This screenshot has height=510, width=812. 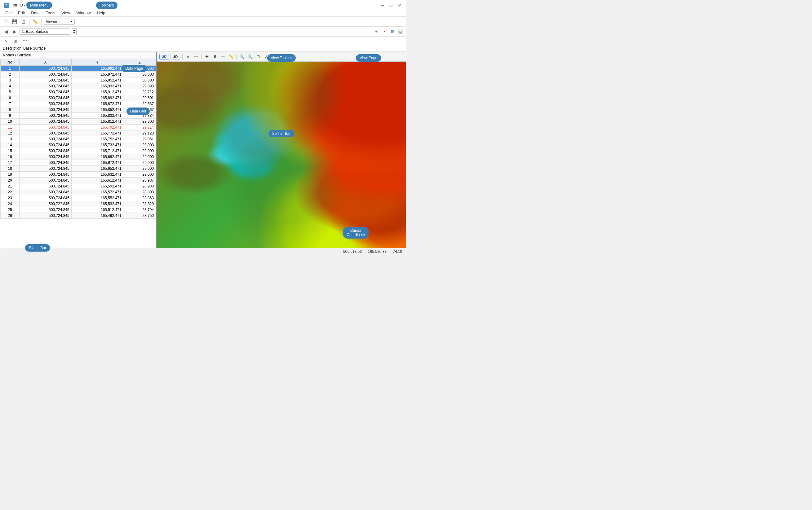 What do you see at coordinates (97, 110) in the screenshot?
I see `cell-y: 165,852.471` at bounding box center [97, 110].